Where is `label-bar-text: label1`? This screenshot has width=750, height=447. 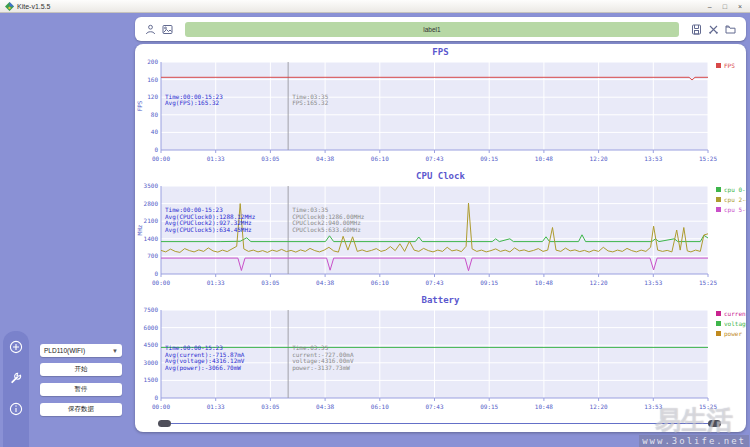 label-bar-text: label1 is located at coordinates (432, 30).